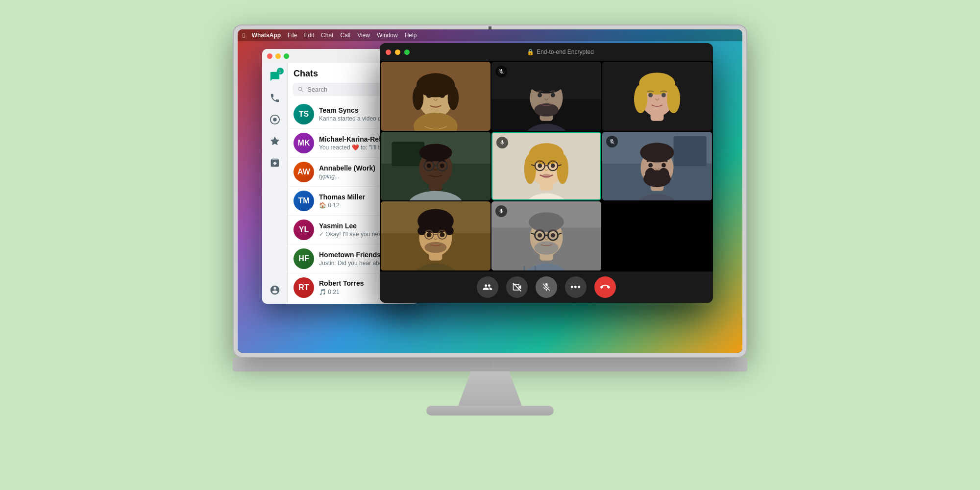 The height and width of the screenshot is (490, 980). Describe the element at coordinates (275, 141) in the screenshot. I see `sidebar-item-starred` at that location.